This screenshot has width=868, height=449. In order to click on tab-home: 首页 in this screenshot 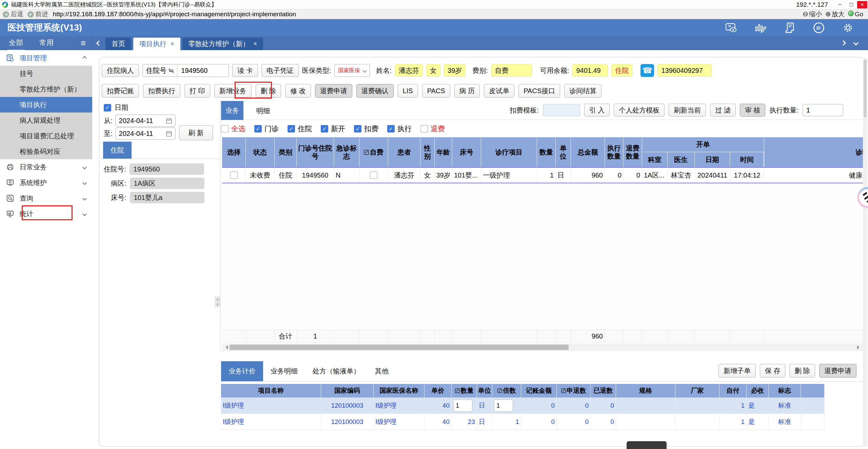, I will do `click(118, 44)`.